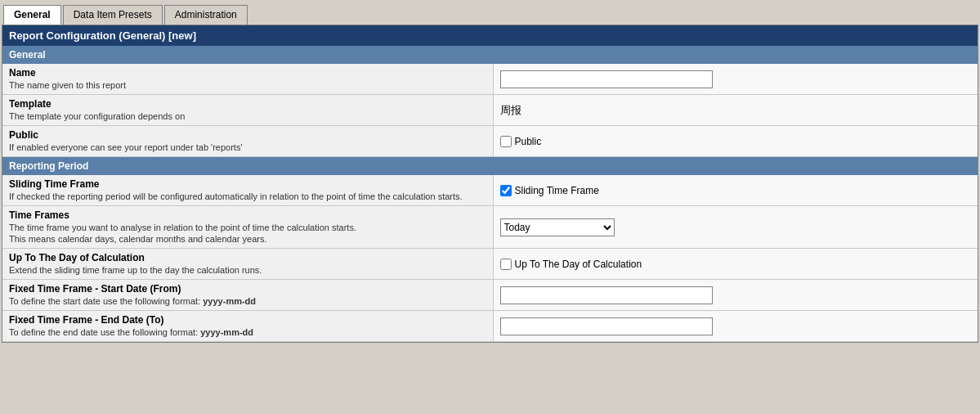  I want to click on report-badge: [new], so click(182, 36).